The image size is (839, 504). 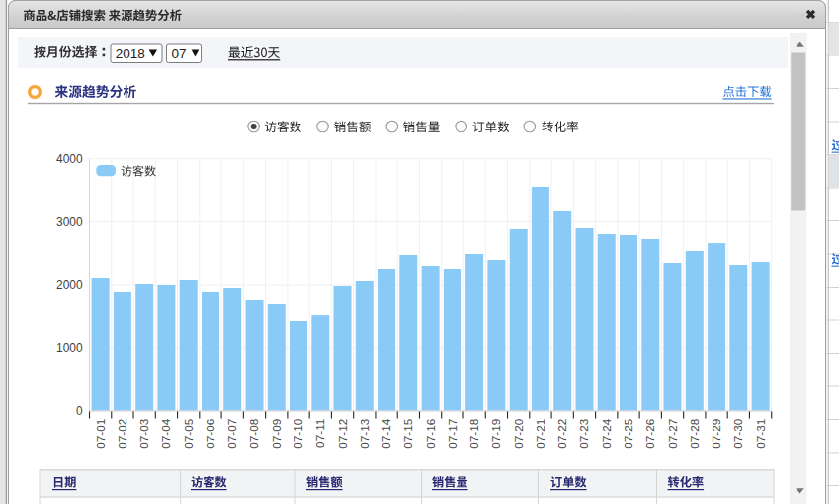 I want to click on svg-text: 07-10, so click(x=298, y=433).